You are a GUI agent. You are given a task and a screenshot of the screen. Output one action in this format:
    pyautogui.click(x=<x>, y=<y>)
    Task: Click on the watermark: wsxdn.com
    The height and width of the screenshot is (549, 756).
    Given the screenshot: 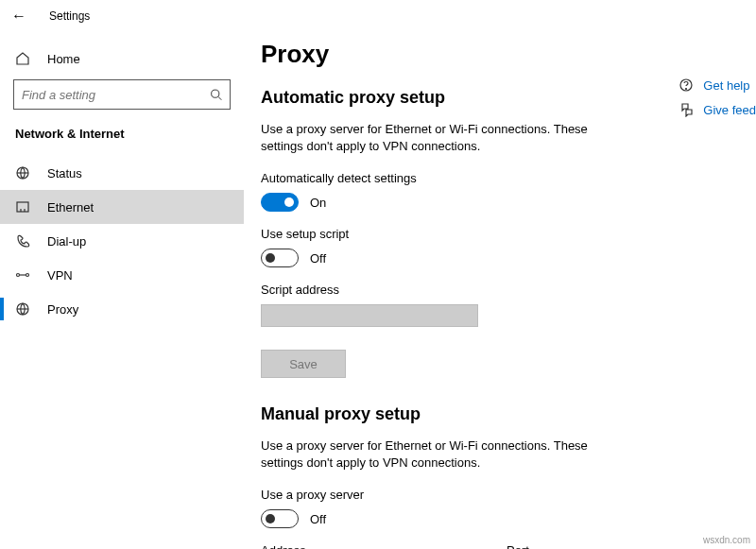 What is the action you would take?
    pyautogui.click(x=727, y=540)
    